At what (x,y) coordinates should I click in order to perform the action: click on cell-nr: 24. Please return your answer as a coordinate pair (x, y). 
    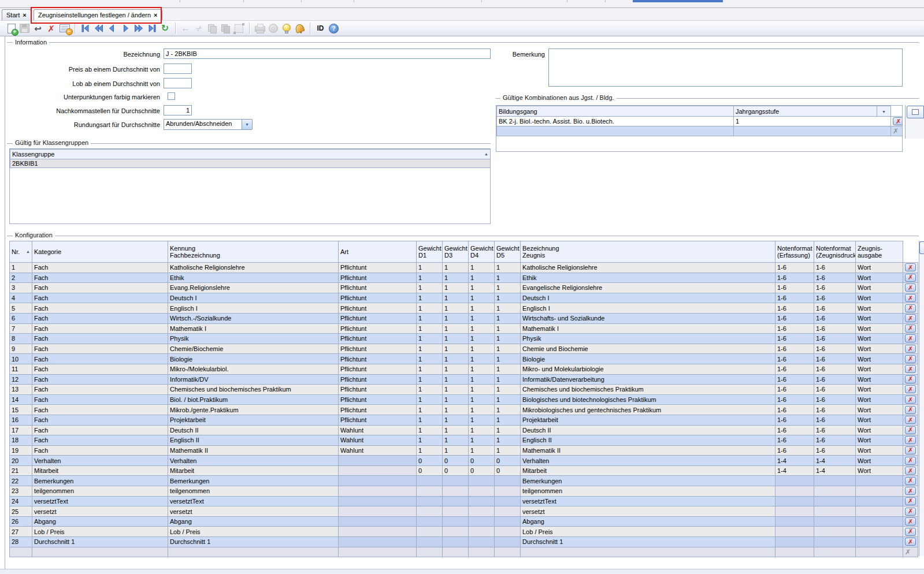
    Looking at the image, I should click on (21, 501).